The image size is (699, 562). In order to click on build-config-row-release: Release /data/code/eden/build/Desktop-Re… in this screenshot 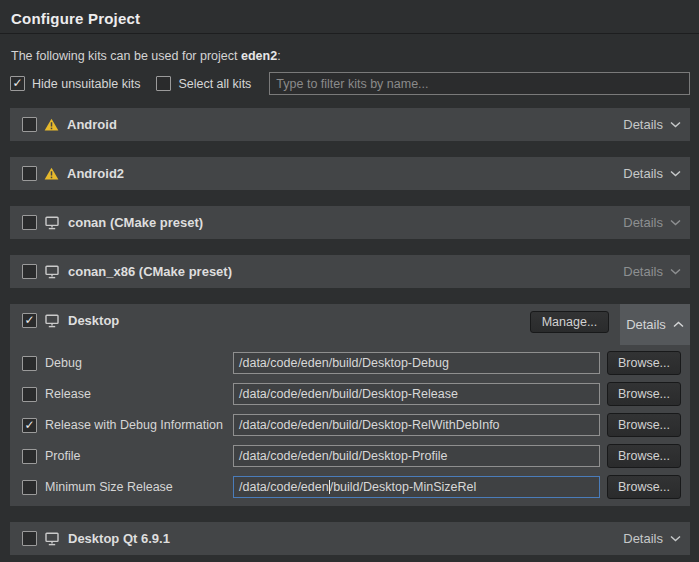, I will do `click(352, 394)`.